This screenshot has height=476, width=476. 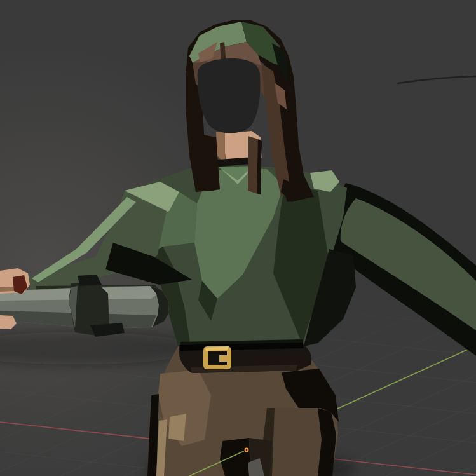 What do you see at coordinates (223, 358) in the screenshot?
I see `buckle-tab` at bounding box center [223, 358].